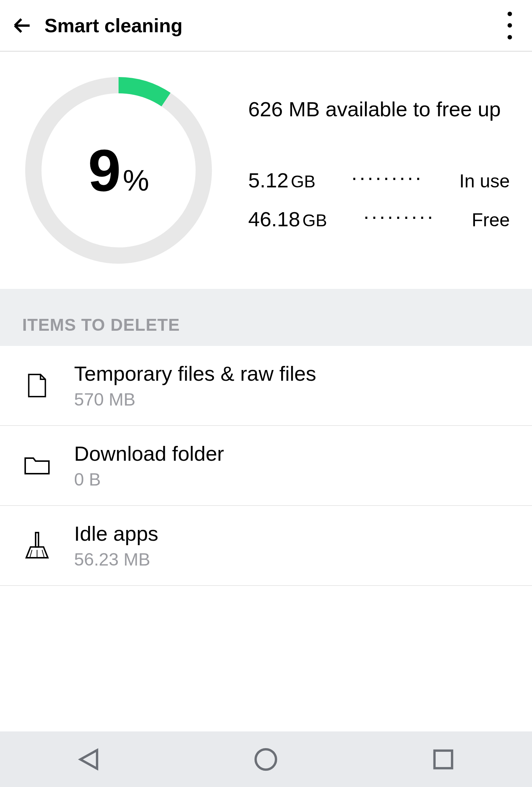 This screenshot has height=787, width=532. What do you see at coordinates (379, 109) in the screenshot?
I see `available-text: 626 MB available to free up` at bounding box center [379, 109].